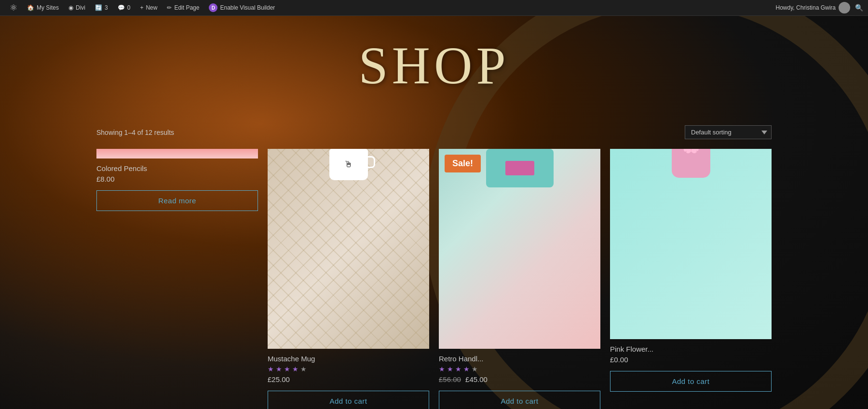  What do you see at coordinates (348, 279) in the screenshot?
I see `product-card-mustache-mug: 🖱 Mustache Mug ★ ★ ★ ★ ★ £25.00 Add to c…` at bounding box center [348, 279].